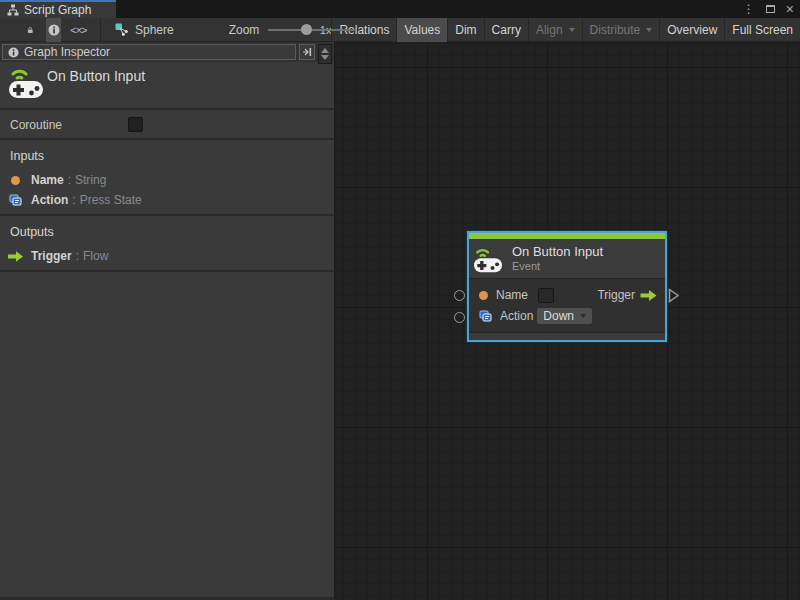 The height and width of the screenshot is (600, 800). Describe the element at coordinates (306, 30) in the screenshot. I see `zoom-slider-handle` at that location.